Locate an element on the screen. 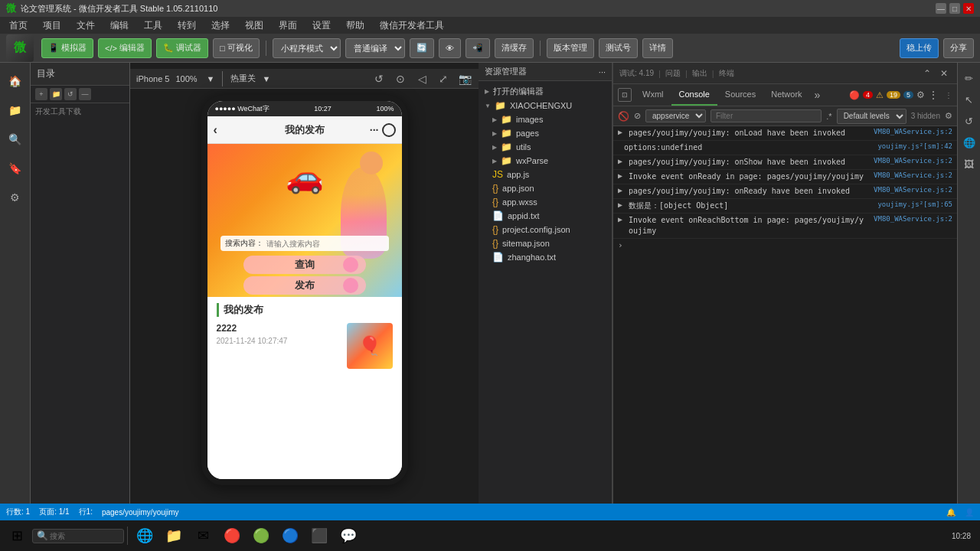  refresh-btn: 🔄 is located at coordinates (422, 48).